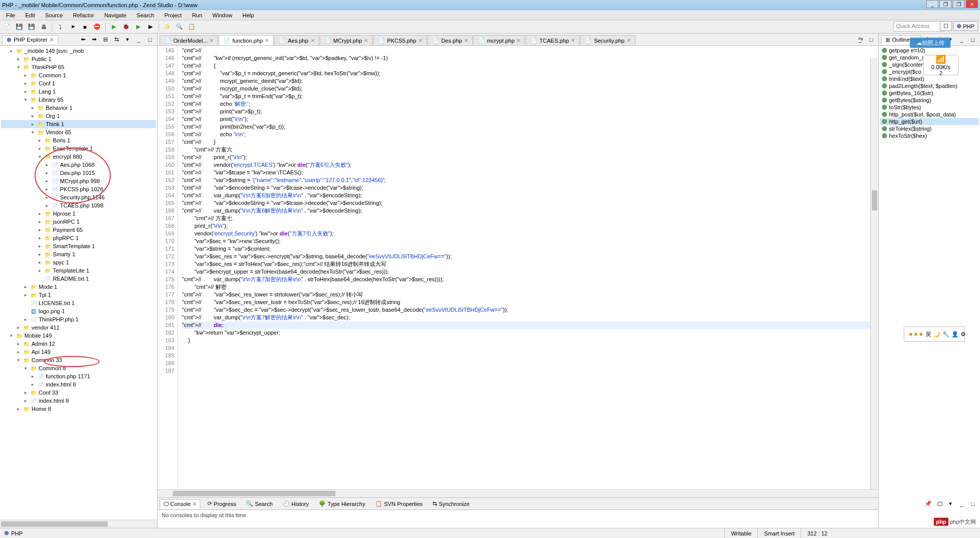 This screenshot has width=980, height=538. Describe the element at coordinates (930, 43) in the screenshot. I see `cloud-upload-widget: ☁ 拍照上传` at that location.